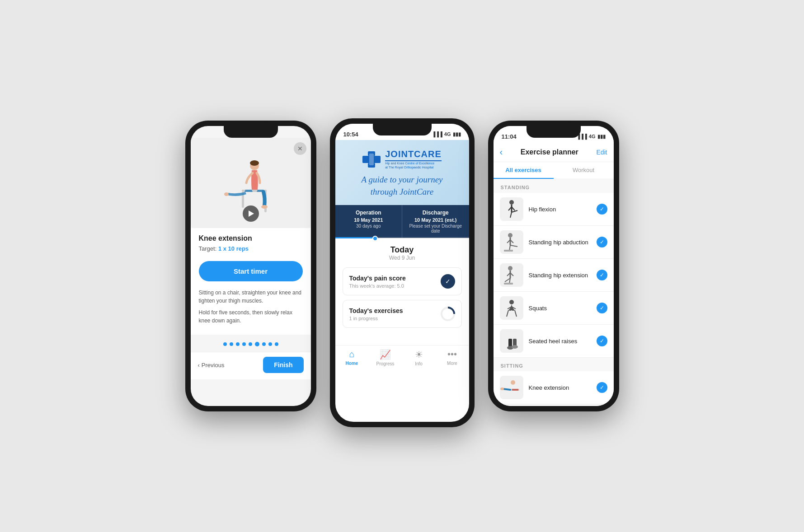 This screenshot has height=532, width=804. What do you see at coordinates (446, 135) in the screenshot?
I see `status-icons-middle: ▐▐▐ 4G ▮▮▮` at bounding box center [446, 135].